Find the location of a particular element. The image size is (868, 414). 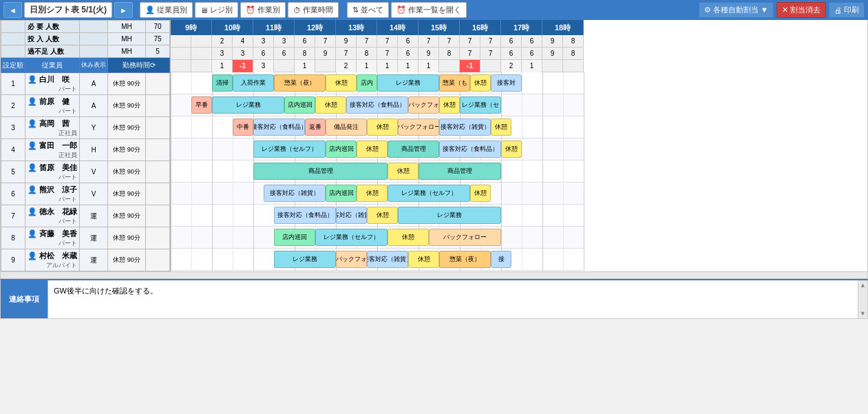

task-bar-emp9-task2: 接客対応（雑貨） is located at coordinates (388, 259).